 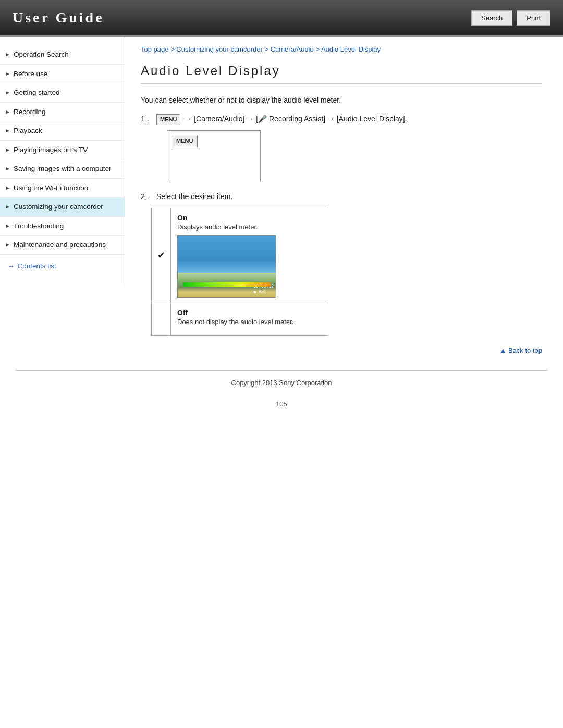 What do you see at coordinates (63, 245) in the screenshot?
I see `sidebar-item-maintenance: ► Maintenance and precautions` at bounding box center [63, 245].